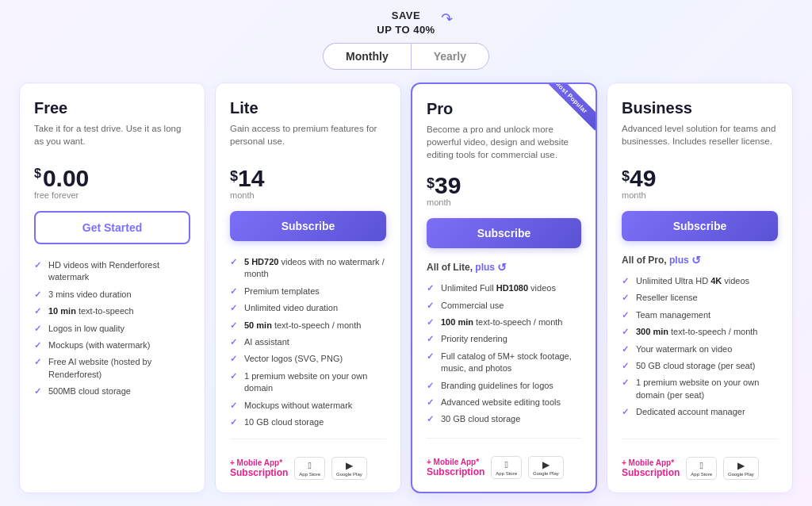 The width and height of the screenshot is (812, 506). I want to click on monthly-toggle-button: Monthly, so click(366, 56).